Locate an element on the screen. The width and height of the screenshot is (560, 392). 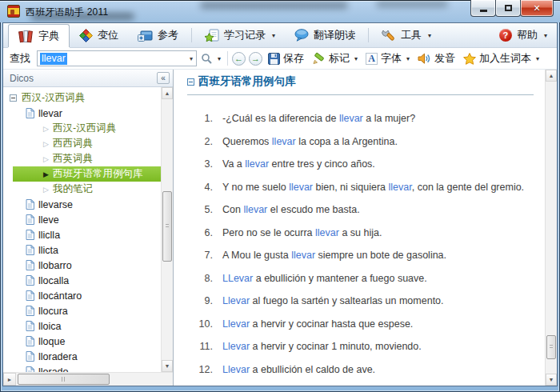
tree-item-llocalla: llocalla is located at coordinates (82, 280).